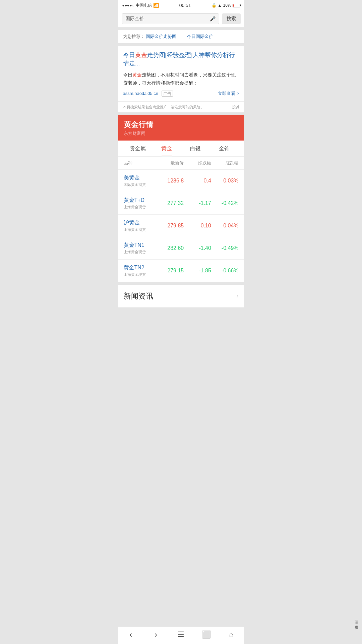 This screenshot has width=362, height=644. What do you see at coordinates (128, 75) in the screenshot?
I see `ad-desc-1: 今日` at bounding box center [128, 75].